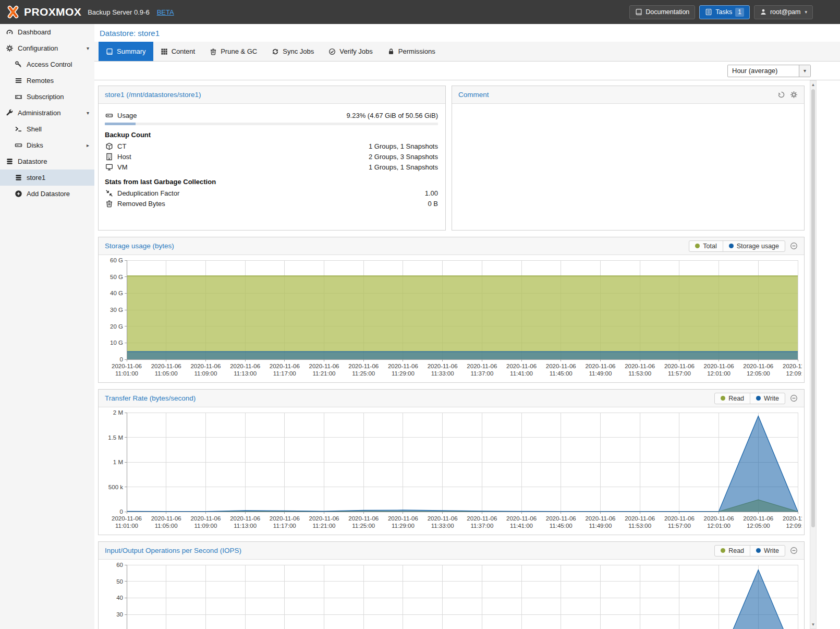 The image size is (840, 629). I want to click on tab-summary: Summary, so click(126, 51).